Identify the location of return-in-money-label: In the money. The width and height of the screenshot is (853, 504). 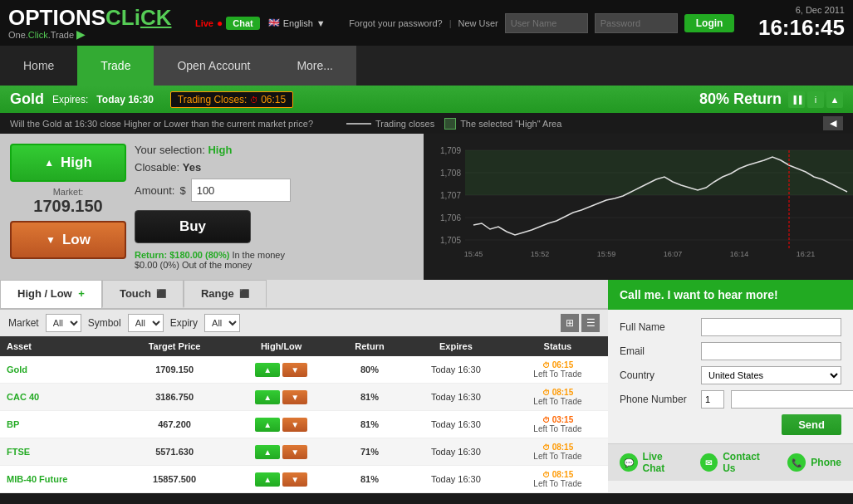
(258, 255).